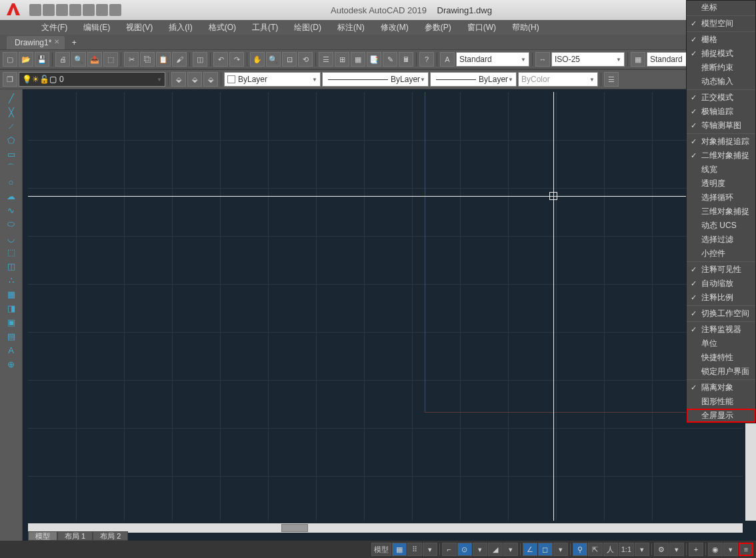 This screenshot has width=756, height=558. Describe the element at coordinates (627, 549) in the screenshot. I see `status-scale: 1:1` at that location.